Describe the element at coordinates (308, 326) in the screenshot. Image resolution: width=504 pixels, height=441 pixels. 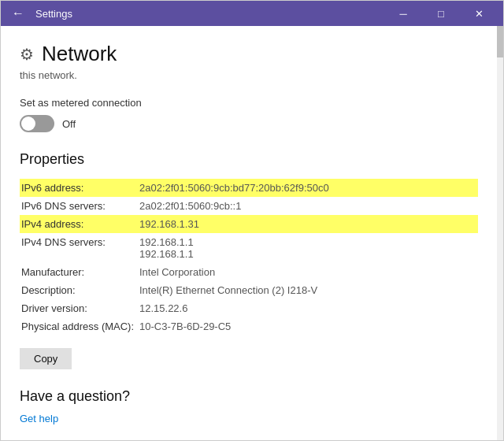
I see `prop-value: 10-C3-7B-6D-29-C5` at that location.